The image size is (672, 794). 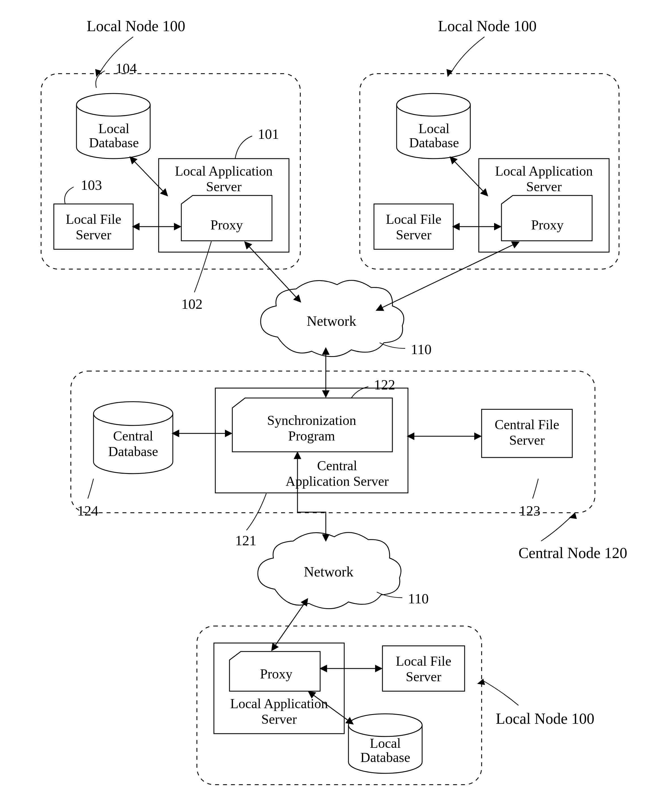 I want to click on ref-102: 102, so click(x=192, y=304).